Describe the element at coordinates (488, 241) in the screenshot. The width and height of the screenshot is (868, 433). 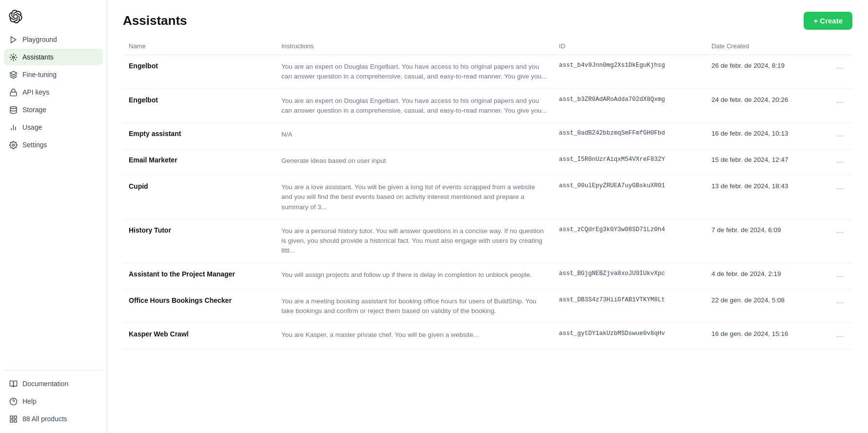
I see `table-row: History Tutor You are a personal history…` at that location.